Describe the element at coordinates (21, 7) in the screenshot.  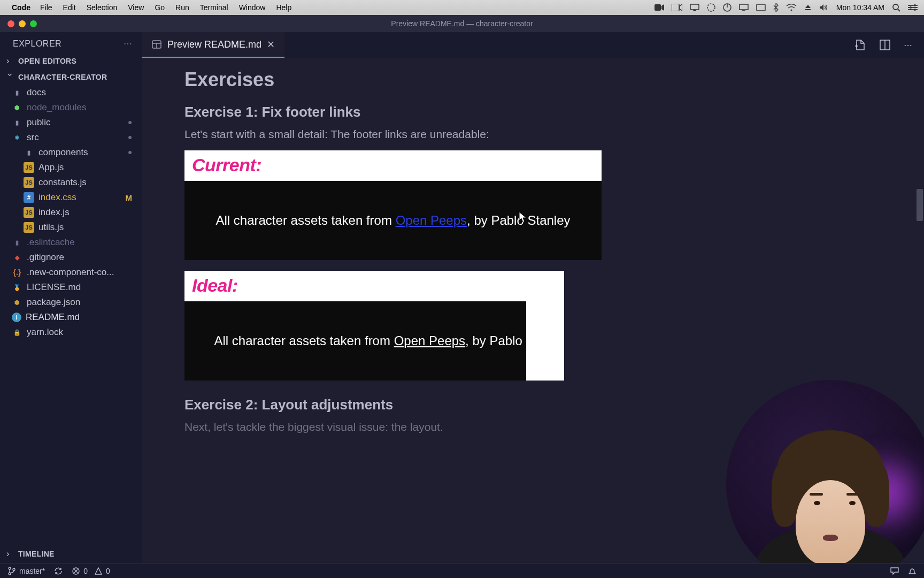
I see `app-name: Code` at that location.